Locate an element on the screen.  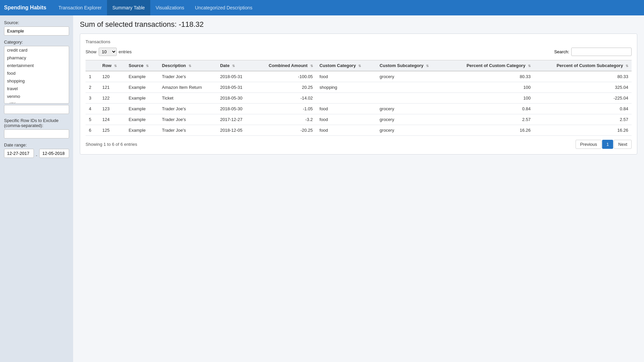
cell-row: 123 is located at coordinates (112, 109).